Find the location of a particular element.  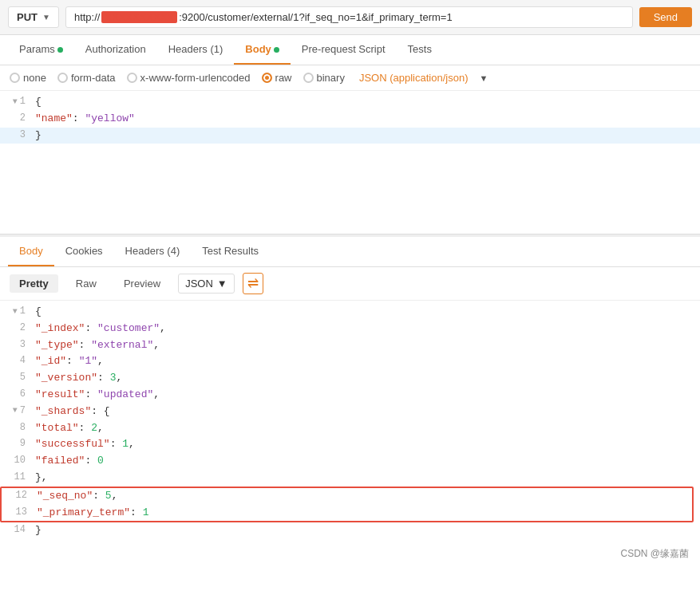

req-toggle-1: ▼ is located at coordinates (15, 102).